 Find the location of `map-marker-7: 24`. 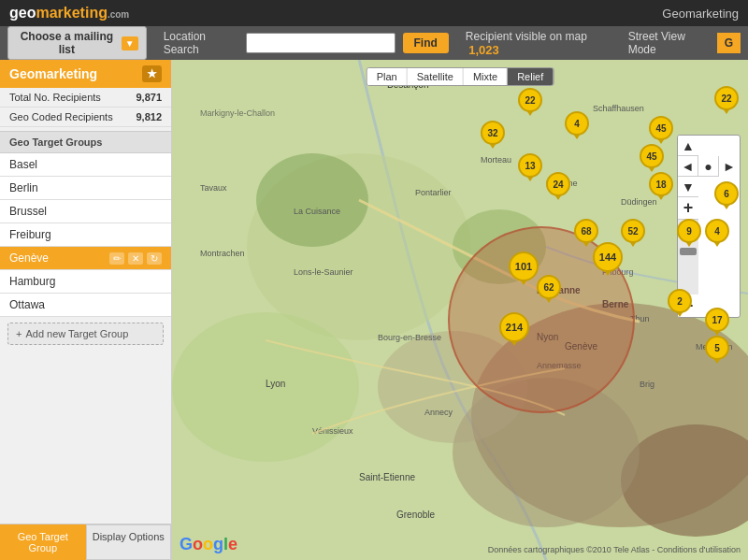

map-marker-7: 24 is located at coordinates (558, 184).